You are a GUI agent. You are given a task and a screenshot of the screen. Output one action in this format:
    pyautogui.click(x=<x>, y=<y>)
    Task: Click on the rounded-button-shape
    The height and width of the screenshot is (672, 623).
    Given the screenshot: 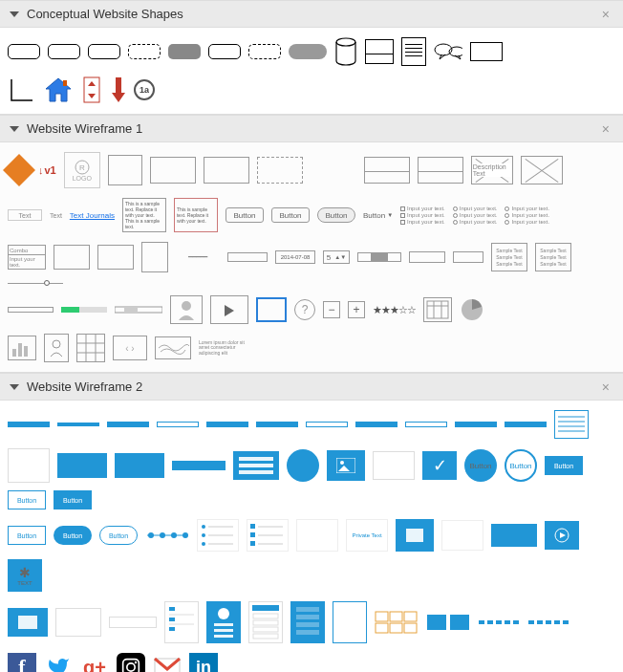 What is the action you would take?
    pyautogui.click(x=225, y=52)
    